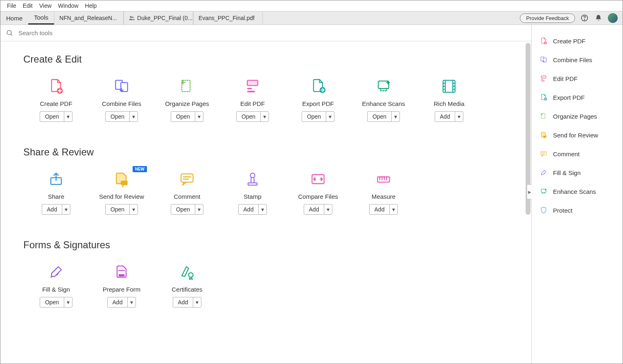 The height and width of the screenshot is (364, 623). Describe the element at coordinates (91, 6) in the screenshot. I see `menu-help: Help` at that location.